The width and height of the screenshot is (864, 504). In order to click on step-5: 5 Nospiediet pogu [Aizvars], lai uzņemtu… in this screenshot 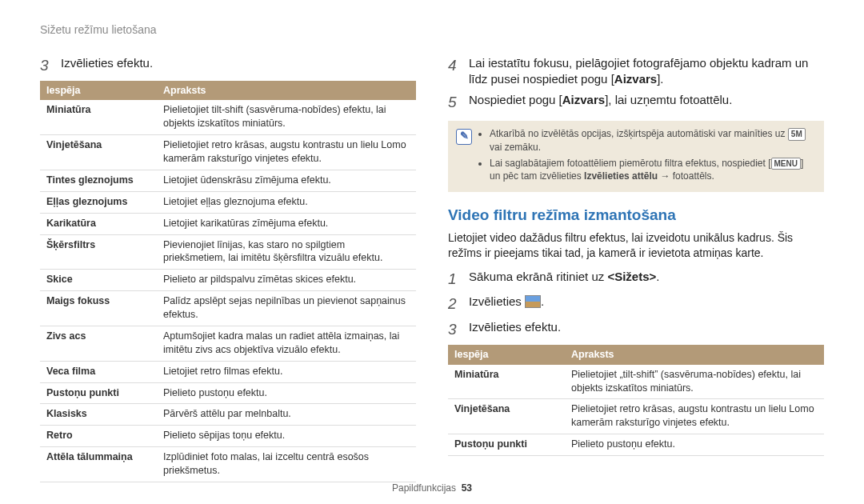, I will do `click(636, 102)`.